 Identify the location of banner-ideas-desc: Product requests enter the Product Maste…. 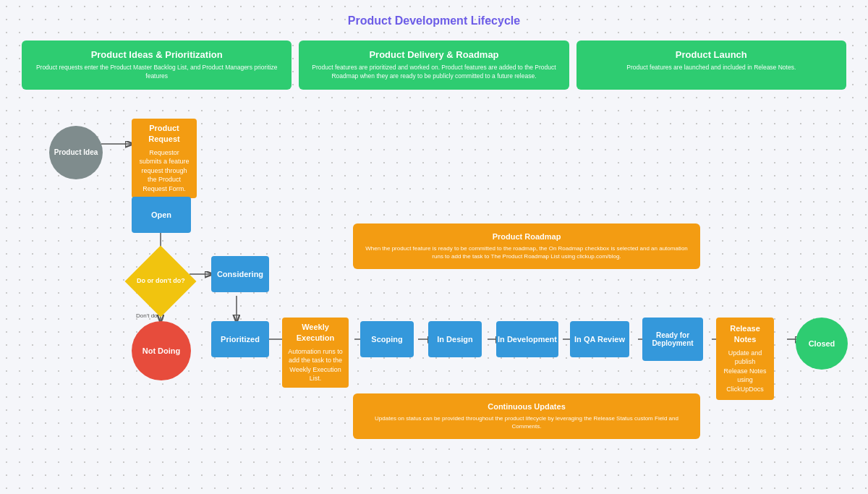
(156, 72).